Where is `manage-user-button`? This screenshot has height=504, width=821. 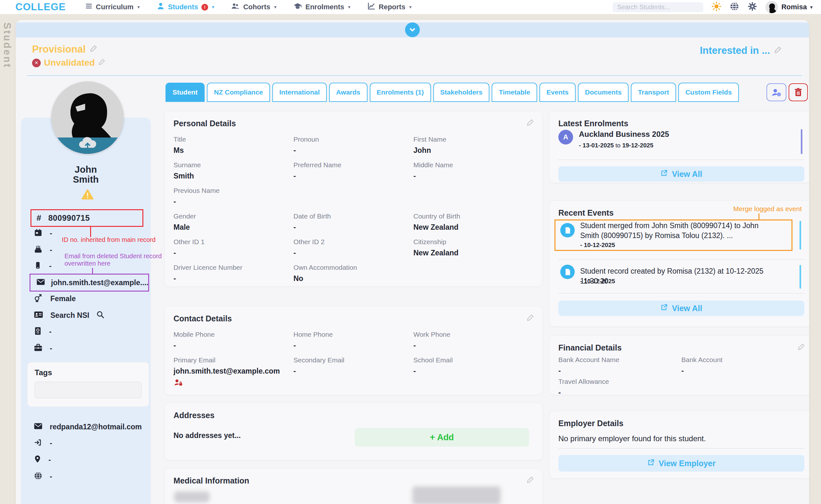 manage-user-button is located at coordinates (777, 92).